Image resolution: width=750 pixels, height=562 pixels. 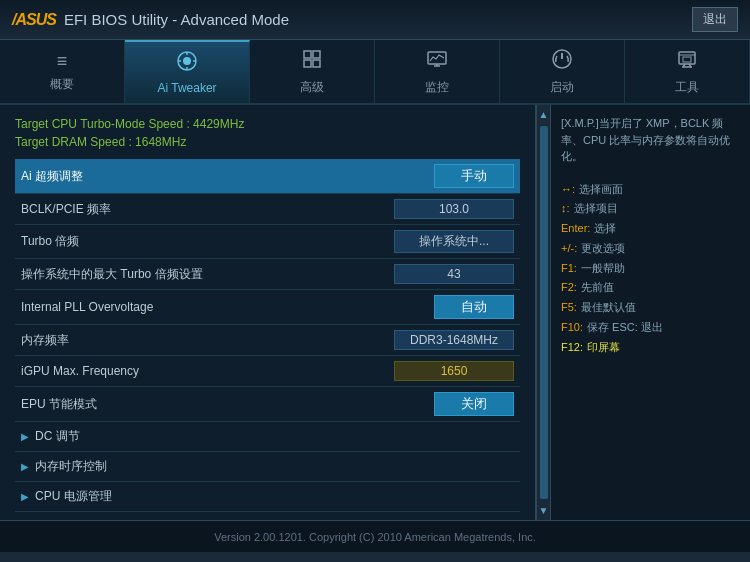 What do you see at coordinates (576, 229) in the screenshot?
I see `key-enter-label: Enter:` at bounding box center [576, 229].